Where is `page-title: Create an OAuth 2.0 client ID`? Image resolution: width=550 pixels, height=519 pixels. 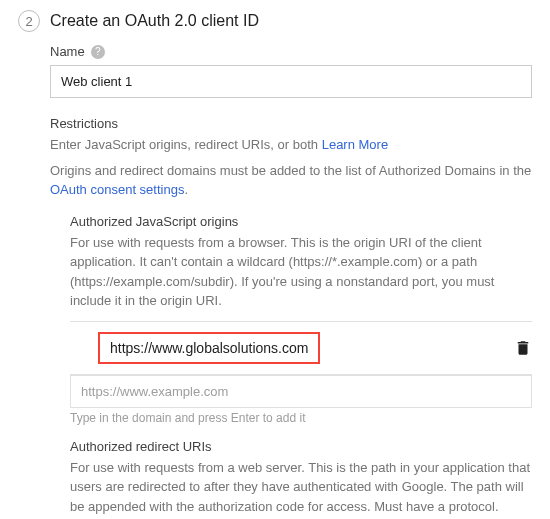
page-title: Create an OAuth 2.0 client ID is located at coordinates (154, 21).